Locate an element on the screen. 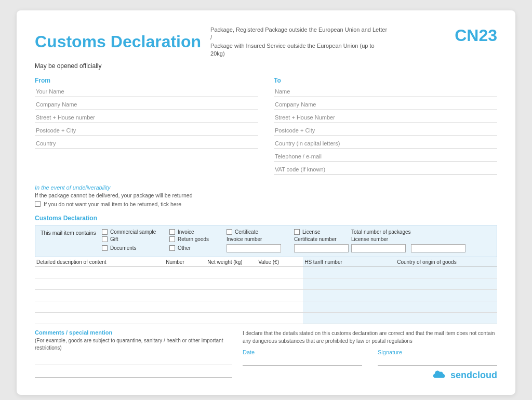  from-name-input is located at coordinates (147, 91).